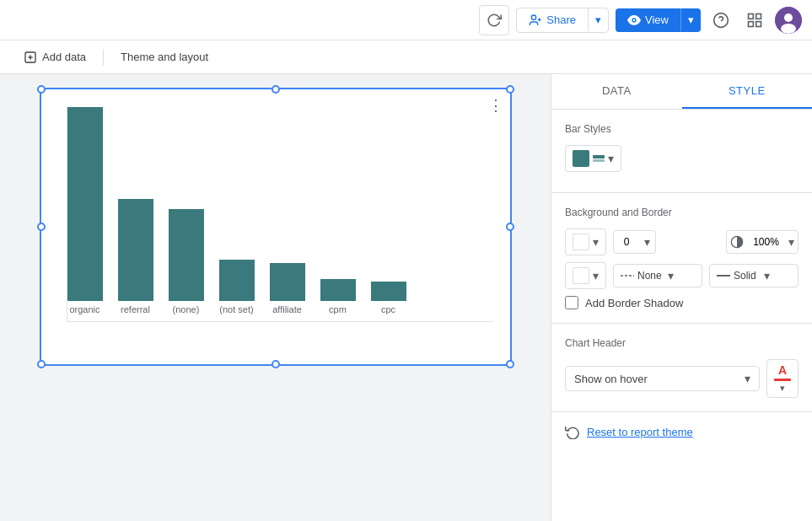 Image resolution: width=812 pixels, height=521 pixels. What do you see at coordinates (747, 379) in the screenshot?
I see `show-on-hover-chevron: ▾` at bounding box center [747, 379].